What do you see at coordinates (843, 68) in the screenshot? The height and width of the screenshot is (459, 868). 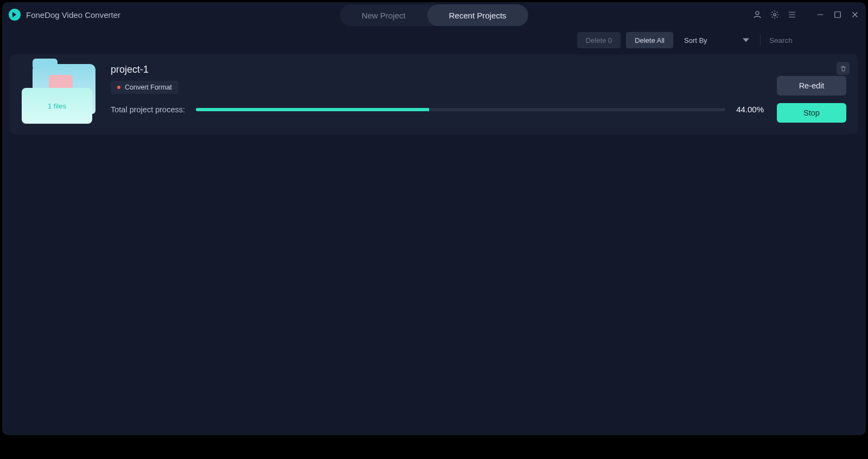 I see `delete-project-button` at bounding box center [843, 68].